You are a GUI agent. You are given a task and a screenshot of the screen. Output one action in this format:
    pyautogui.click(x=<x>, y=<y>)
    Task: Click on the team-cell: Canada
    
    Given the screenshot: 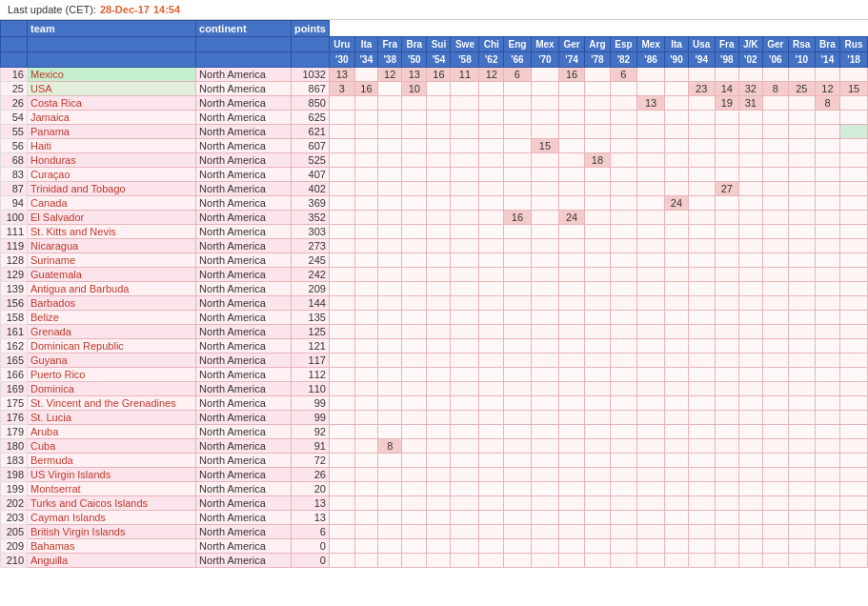 What is the action you would take?
    pyautogui.click(x=112, y=204)
    